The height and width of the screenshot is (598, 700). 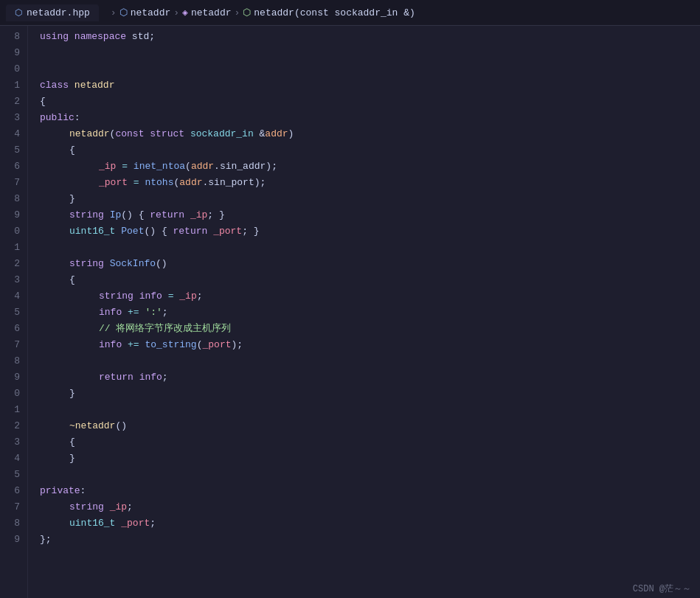 What do you see at coordinates (13, 69) in the screenshot?
I see `ln-0a: 0` at bounding box center [13, 69].